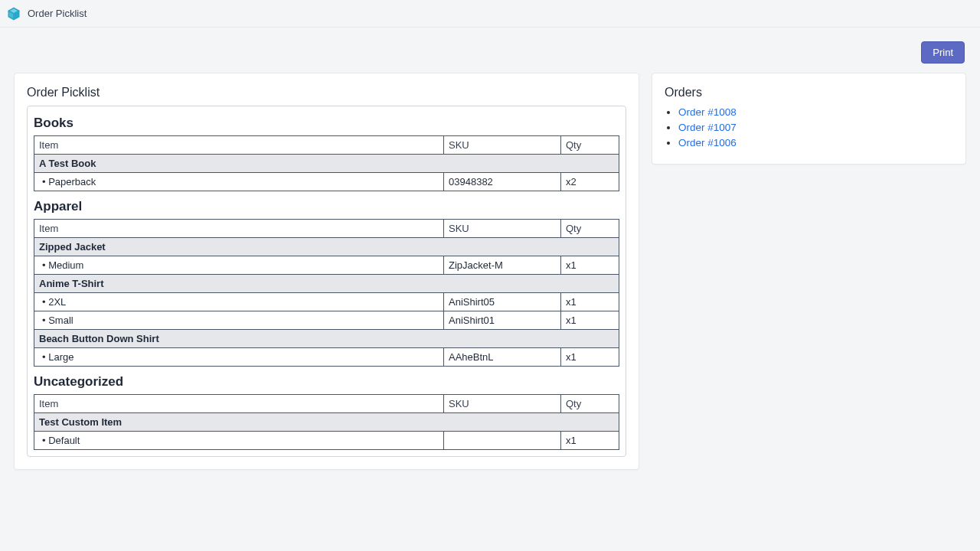  What do you see at coordinates (327, 441) in the screenshot?
I see `variant-row: Defaultx1` at bounding box center [327, 441].